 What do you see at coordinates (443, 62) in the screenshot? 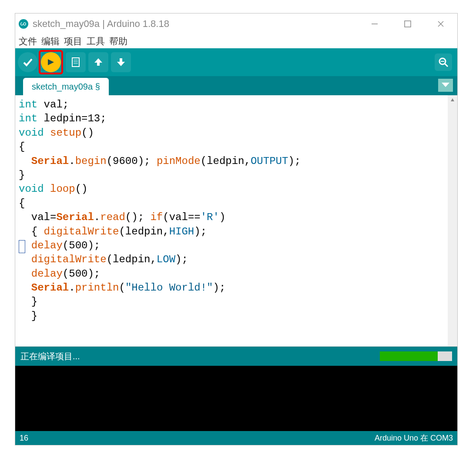
I see `magnifier-icon` at bounding box center [443, 62].